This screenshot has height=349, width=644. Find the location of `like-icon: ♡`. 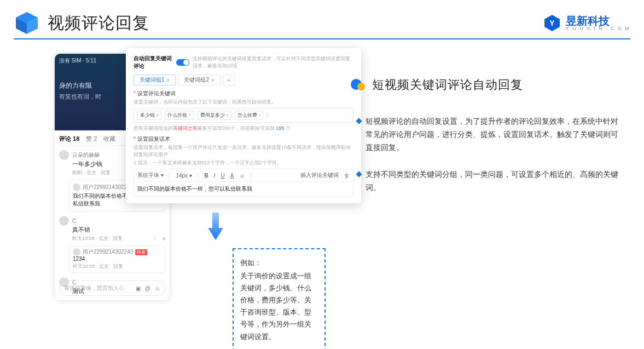

like-icon: ♡ is located at coordinates (155, 239).